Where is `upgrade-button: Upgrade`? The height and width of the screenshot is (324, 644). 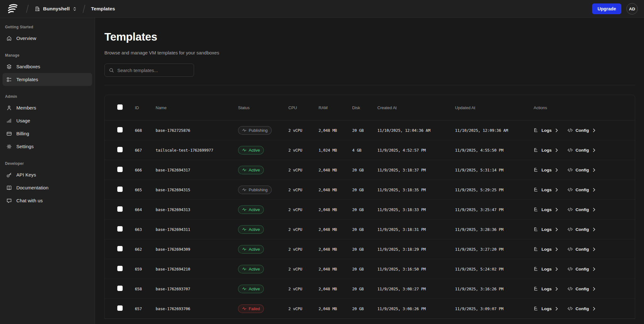 upgrade-button: Upgrade is located at coordinates (607, 9).